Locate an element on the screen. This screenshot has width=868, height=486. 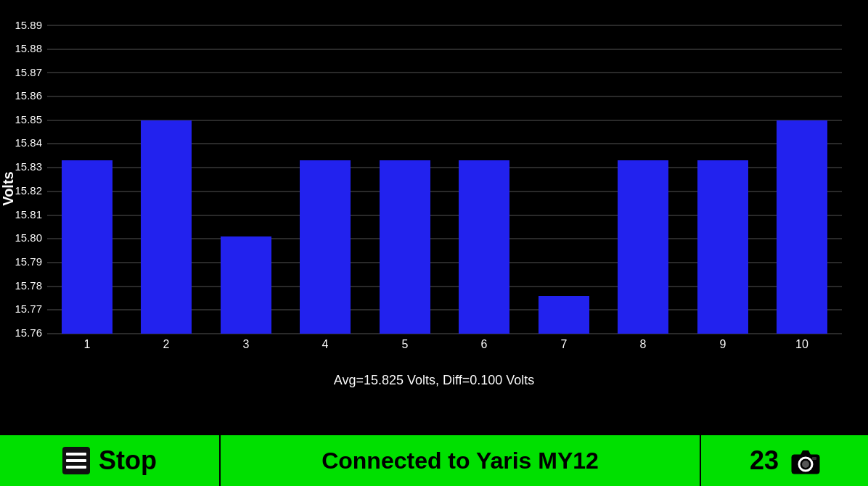
svg-text: 15.81 is located at coordinates (28, 215).